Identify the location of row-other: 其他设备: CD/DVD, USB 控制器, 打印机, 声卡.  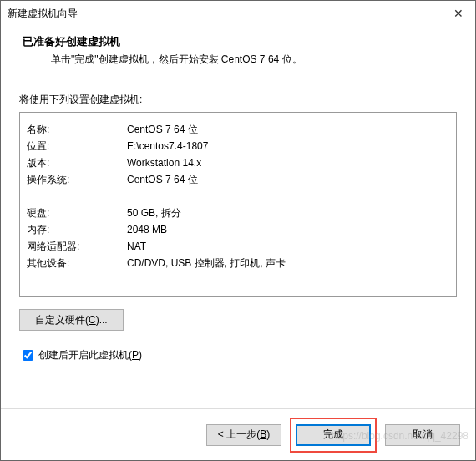
(238, 263).